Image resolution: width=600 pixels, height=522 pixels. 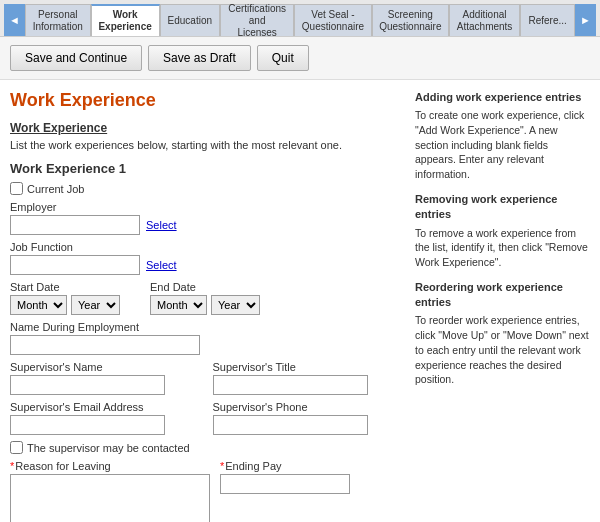 I want to click on tab-vet-seal: Vet Seal -Questionnaire, so click(x=332, y=20).